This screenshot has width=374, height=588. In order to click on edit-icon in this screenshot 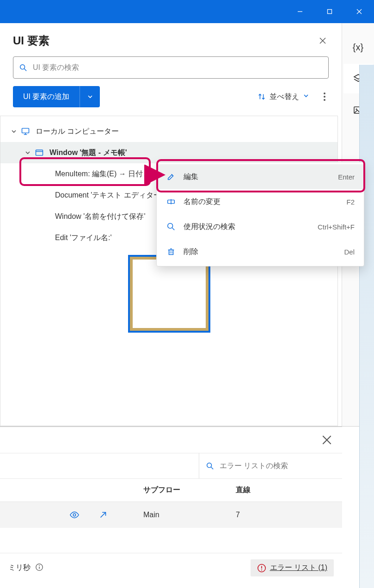, I will do `click(171, 177)`.